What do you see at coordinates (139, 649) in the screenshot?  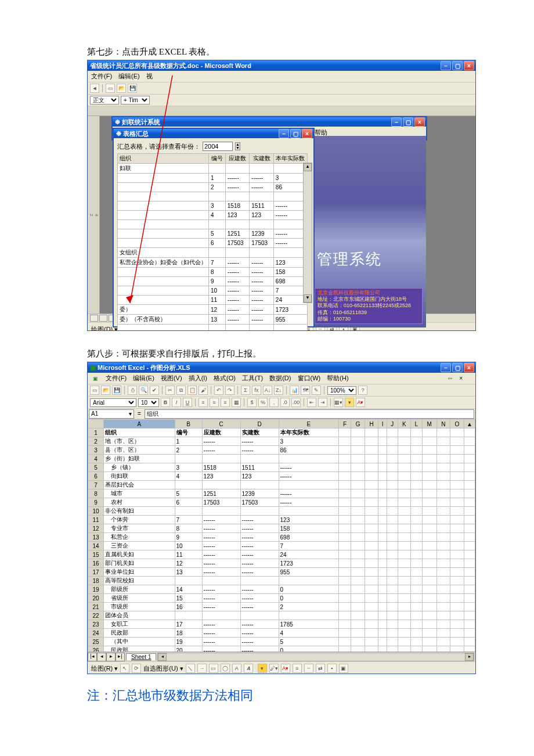 I see `cell: 民政部` at bounding box center [139, 649].